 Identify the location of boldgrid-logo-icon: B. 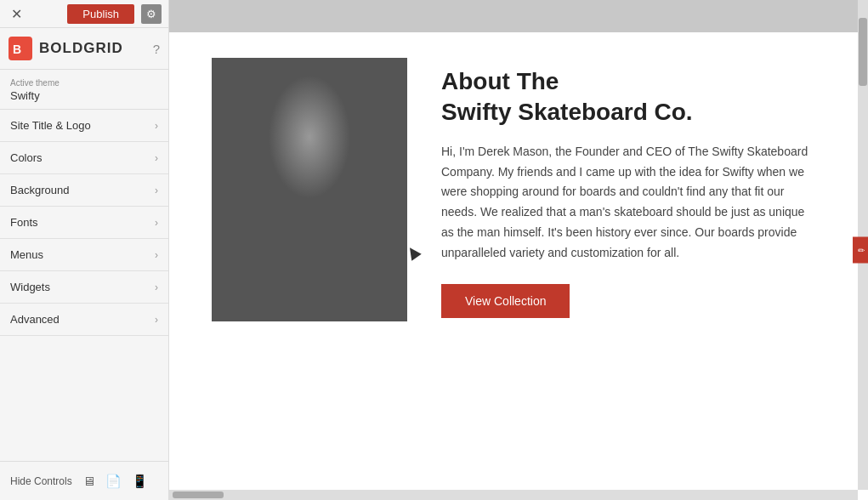
(20, 48).